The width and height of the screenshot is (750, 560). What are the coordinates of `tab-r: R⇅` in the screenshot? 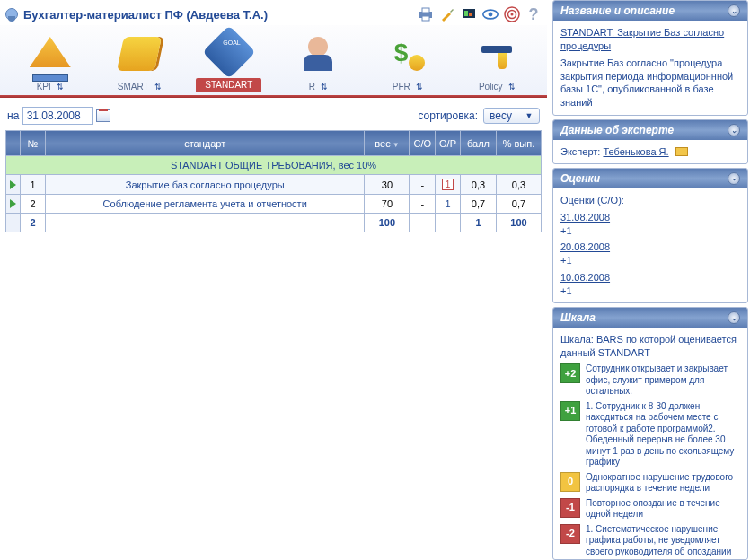 It's located at (319, 66).